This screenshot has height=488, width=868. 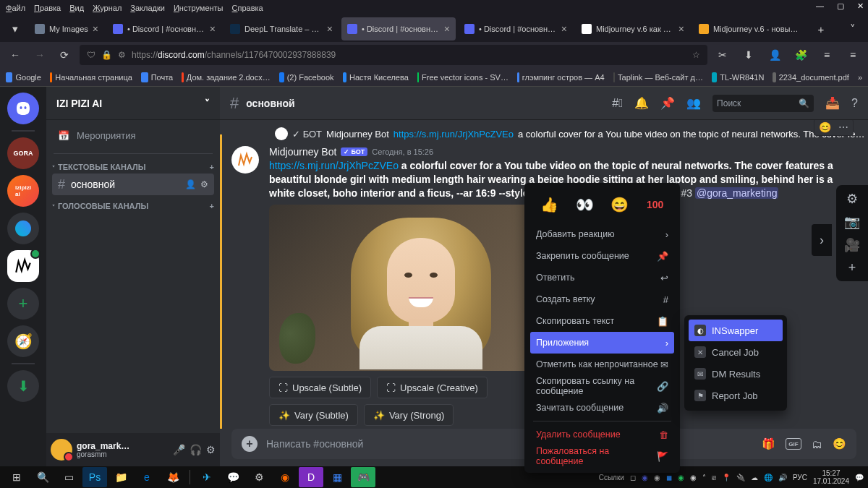 What do you see at coordinates (23, 153) in the screenshot?
I see `server-item: GORA` at bounding box center [23, 153].